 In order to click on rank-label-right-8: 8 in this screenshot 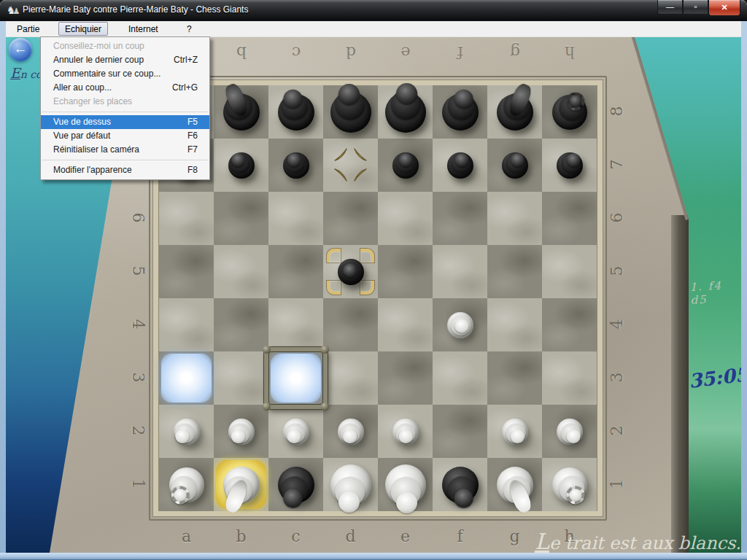, I will do `click(617, 111)`.